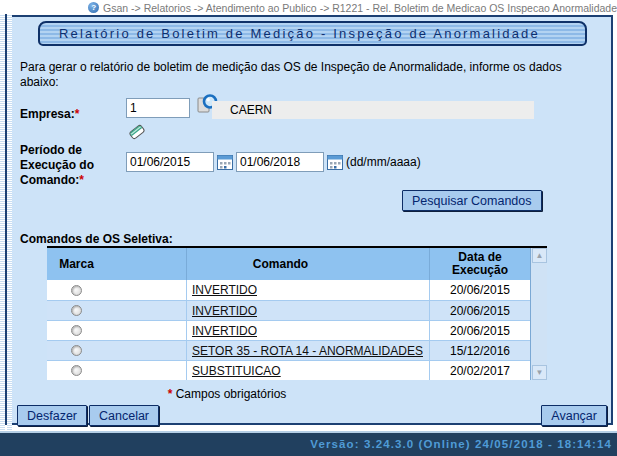  Describe the element at coordinates (227, 394) in the screenshot. I see `required-fields-note: * Campos obrigatórios` at that location.